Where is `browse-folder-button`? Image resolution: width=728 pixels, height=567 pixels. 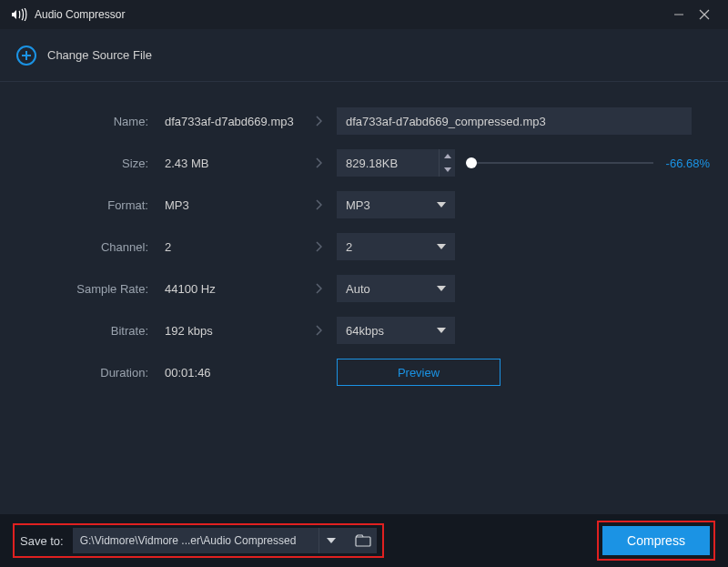 browse-folder-button is located at coordinates (363, 541).